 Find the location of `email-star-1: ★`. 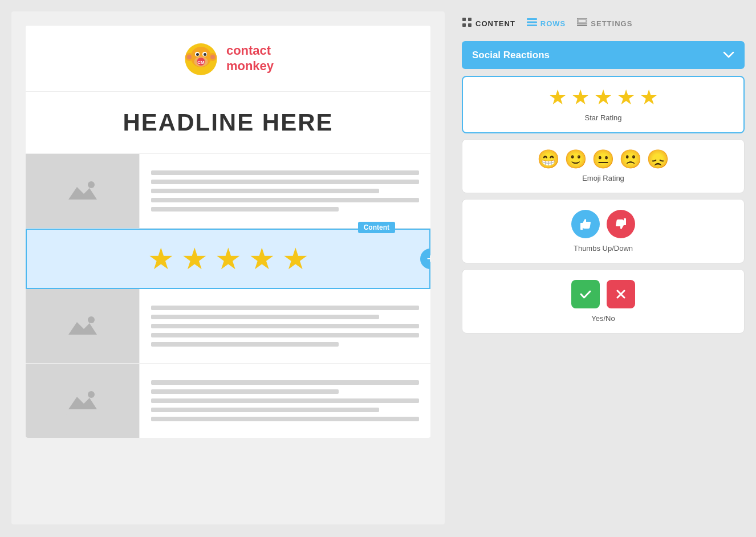

email-star-1: ★ is located at coordinates (161, 259).